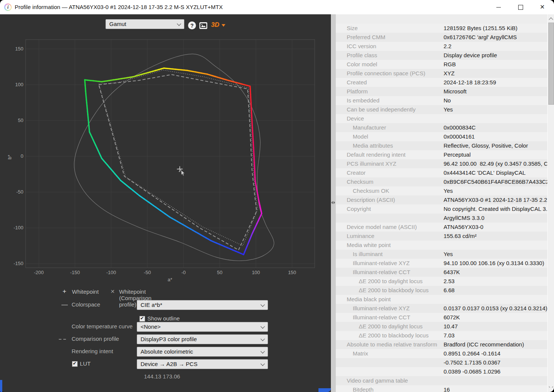 This screenshot has width=554, height=392. What do you see at coordinates (292, 273) in the screenshot?
I see `x-tick-label: 150` at bounding box center [292, 273].